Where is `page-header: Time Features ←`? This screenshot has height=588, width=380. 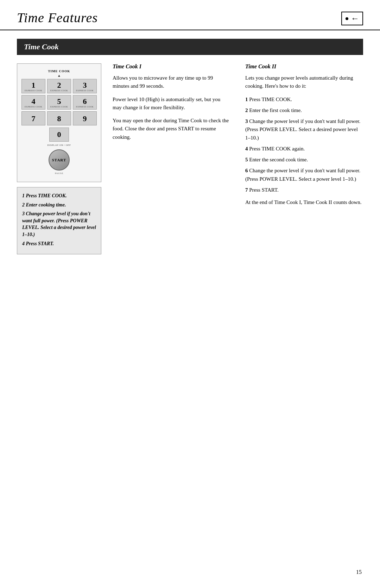
page-header: Time Features ← is located at coordinates (190, 15).